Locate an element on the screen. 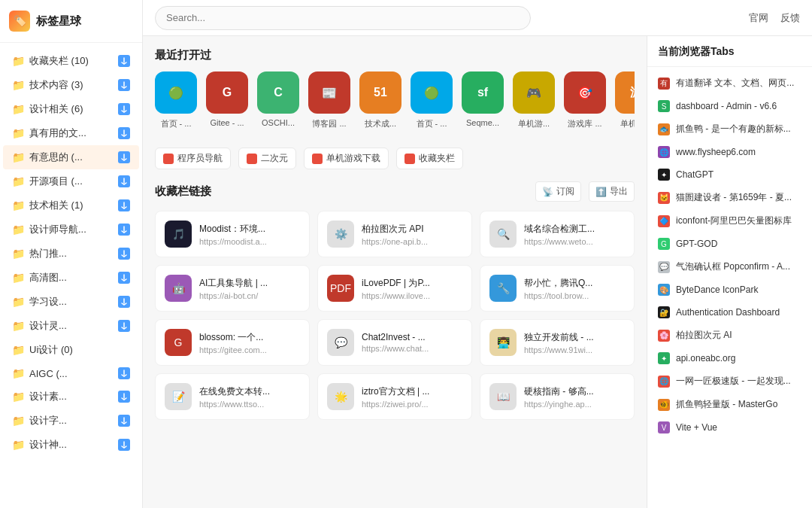 The image size is (812, 508). recent-item-sf: sf Seqme... is located at coordinates (483, 101).